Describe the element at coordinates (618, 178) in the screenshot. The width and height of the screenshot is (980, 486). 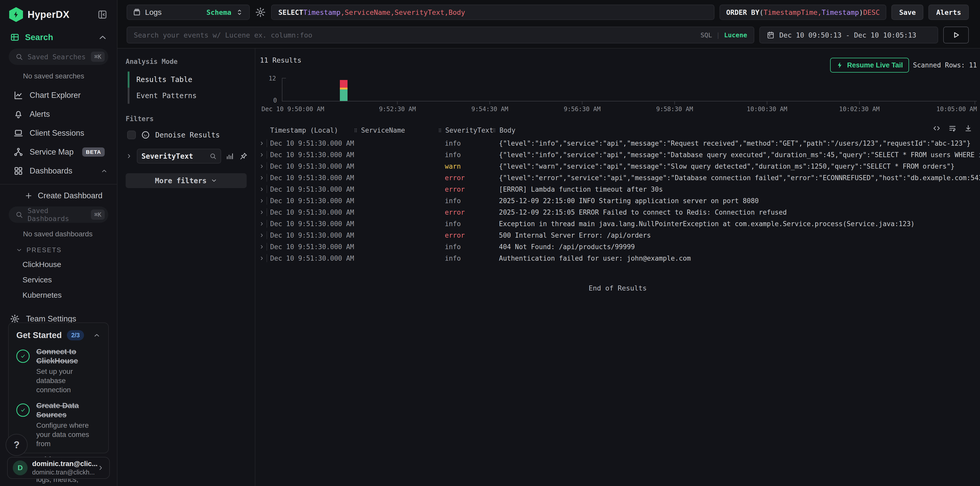
I see `table-row: Dec 10 9:51:30.000 AMerror{"level":"erro…` at that location.